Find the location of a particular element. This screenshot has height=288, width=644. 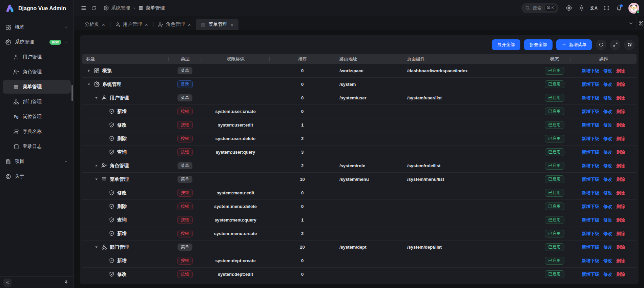

sidebar-item-dict-management: 字典名称 is located at coordinates (37, 132).